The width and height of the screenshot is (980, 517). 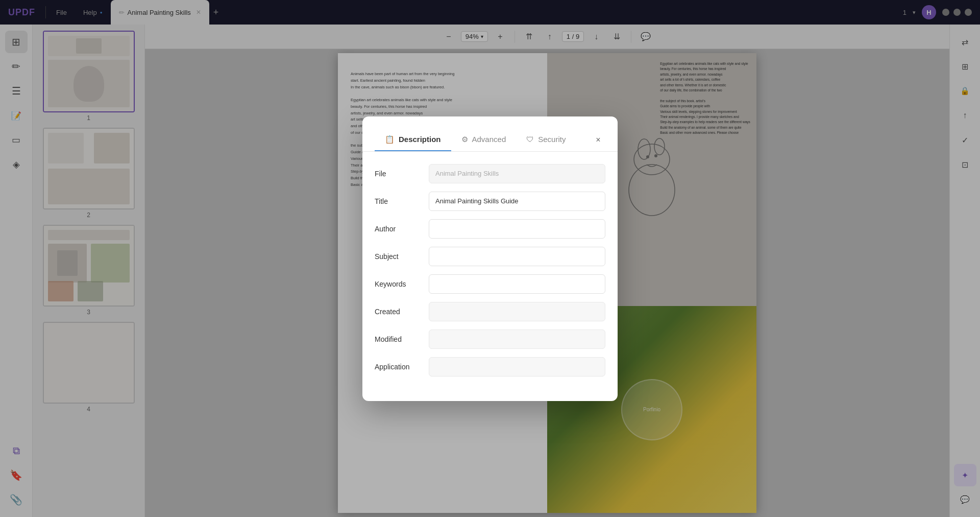 I want to click on field-label-author: Author, so click(x=398, y=229).